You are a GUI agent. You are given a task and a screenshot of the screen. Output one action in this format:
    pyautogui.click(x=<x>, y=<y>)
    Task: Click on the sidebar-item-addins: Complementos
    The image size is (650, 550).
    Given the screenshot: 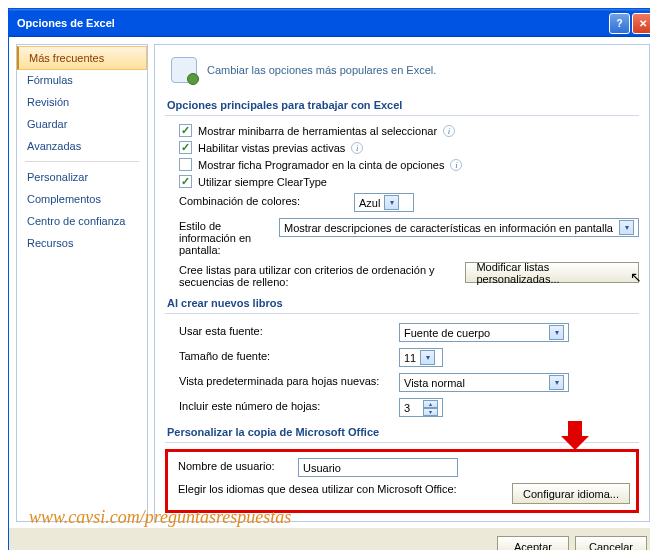 What is the action you would take?
    pyautogui.click(x=82, y=199)
    